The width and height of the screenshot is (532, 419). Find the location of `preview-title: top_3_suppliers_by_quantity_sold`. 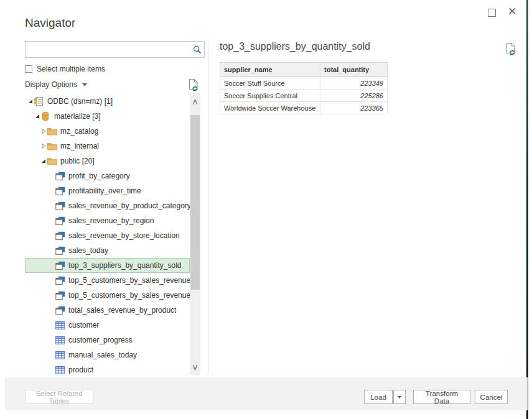

preview-title: top_3_suppliers_by_quantity_sold is located at coordinates (295, 47).